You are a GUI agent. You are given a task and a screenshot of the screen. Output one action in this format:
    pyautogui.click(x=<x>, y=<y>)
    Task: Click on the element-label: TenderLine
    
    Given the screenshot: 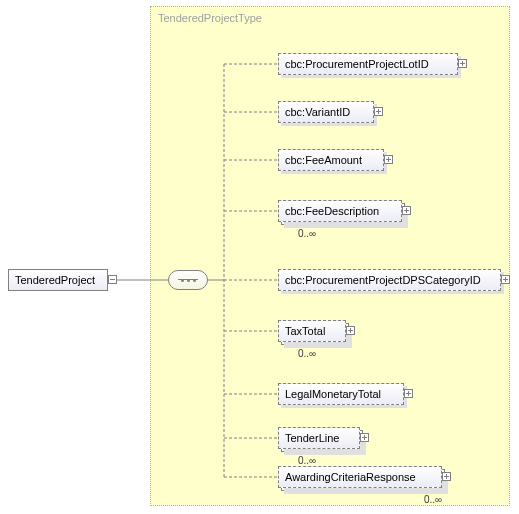 What is the action you would take?
    pyautogui.click(x=312, y=438)
    